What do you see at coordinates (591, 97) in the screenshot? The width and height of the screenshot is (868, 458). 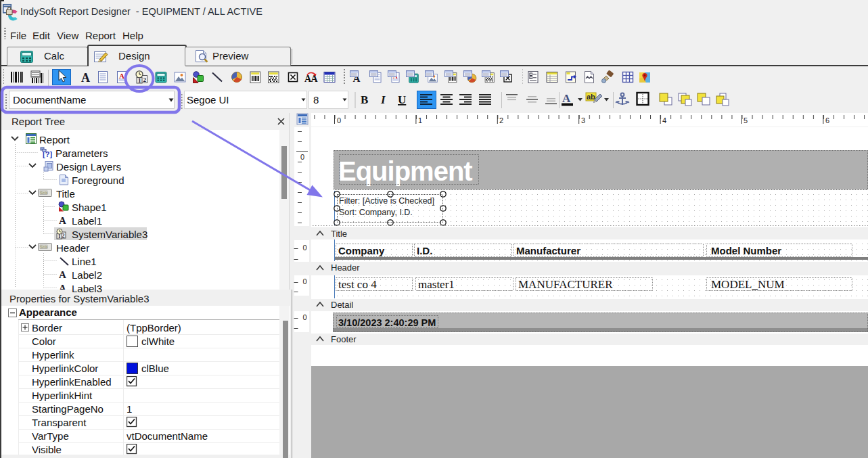 I see `svg-text: ab` at bounding box center [591, 97].